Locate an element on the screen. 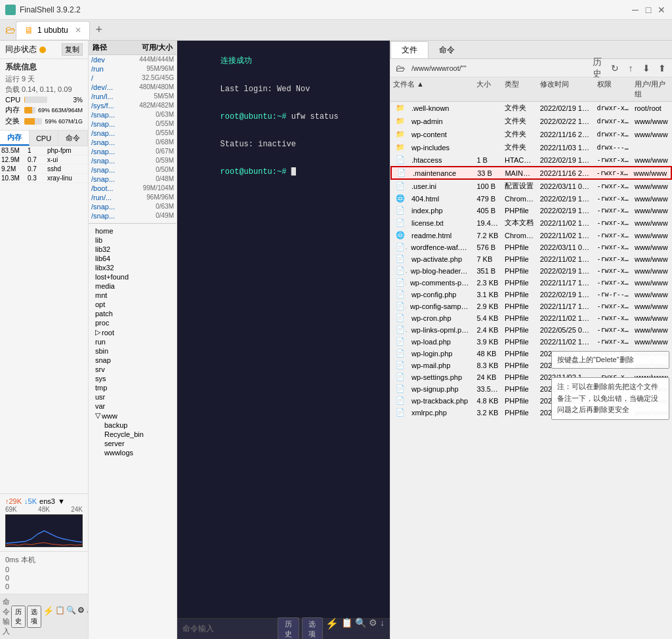 The width and height of the screenshot is (672, 639). proc-row: 12.9M 0.7 x-ui is located at coordinates (44, 160).